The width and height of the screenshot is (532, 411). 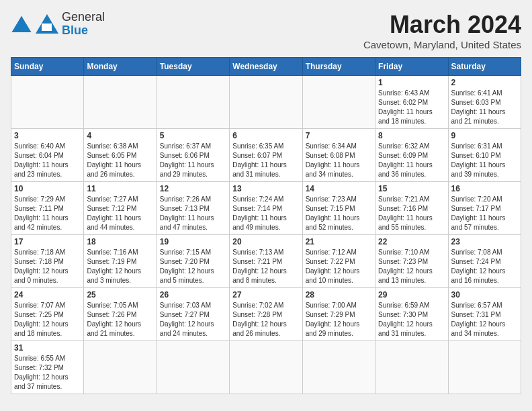 I want to click on day-info: Sunrise: 6:41 AM Sunset: 6:03 PM Dayligh…, so click(x=485, y=107).